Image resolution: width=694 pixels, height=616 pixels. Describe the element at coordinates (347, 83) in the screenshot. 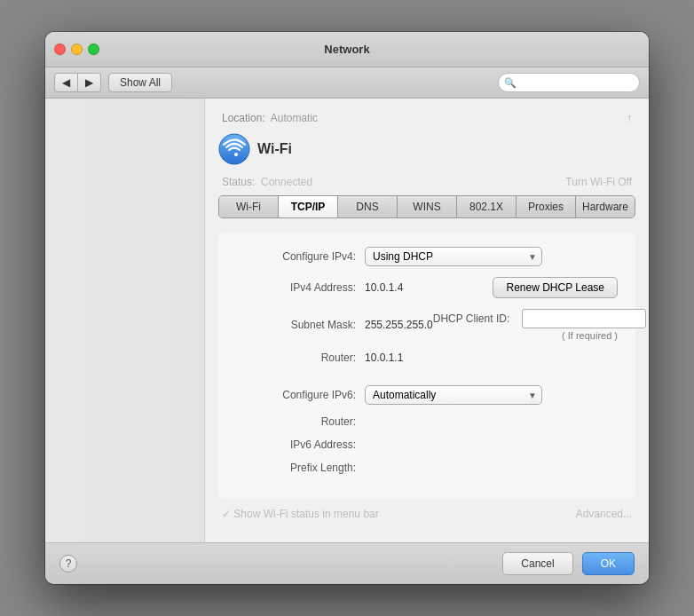

I see `toolbar: ◀ ▶ Show All 🔍` at that location.